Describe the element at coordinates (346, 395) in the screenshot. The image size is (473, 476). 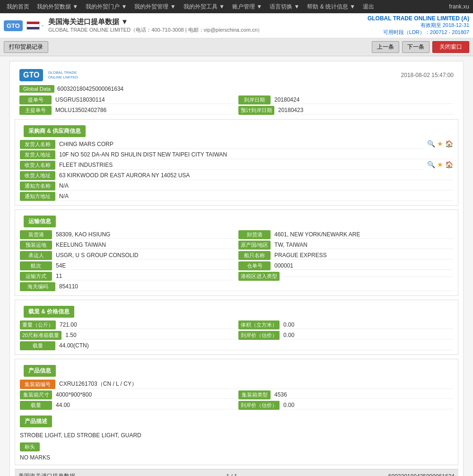
I see `jizhuang-lei-half: 集装箱类型 4536` at that location.